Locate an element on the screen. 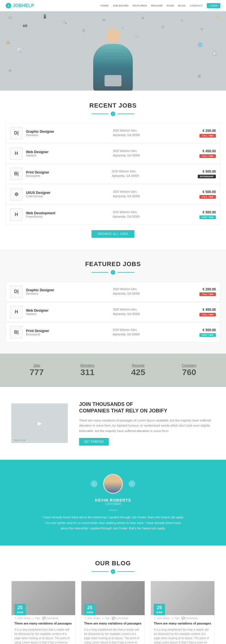 Image resolution: width=226 pixels, height=644 pixels. login-button: LOGIN is located at coordinates (214, 6).